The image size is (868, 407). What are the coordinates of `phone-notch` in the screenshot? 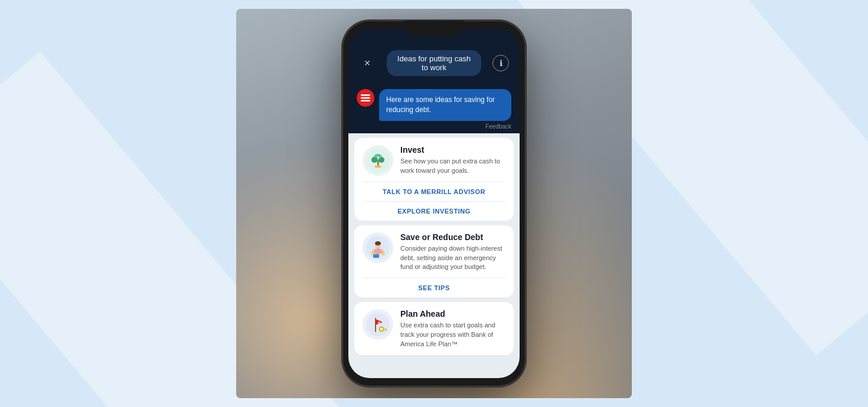 It's located at (434, 28).